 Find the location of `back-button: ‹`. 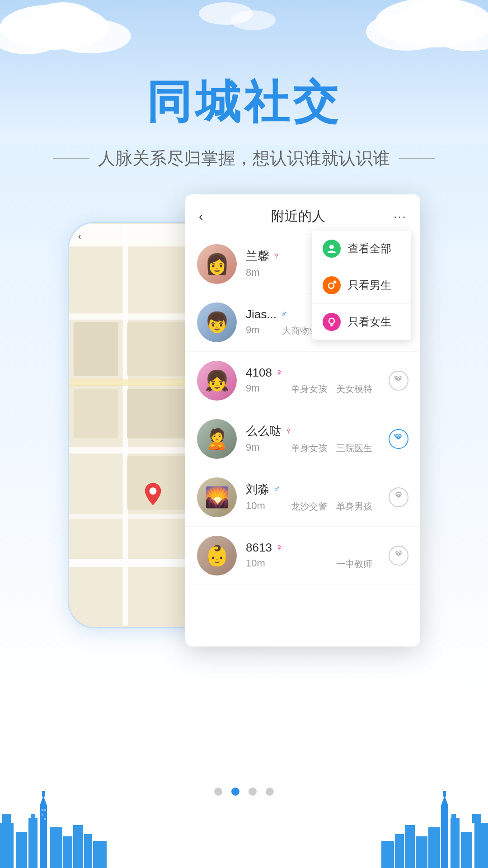

back-button: ‹ is located at coordinates (201, 217).